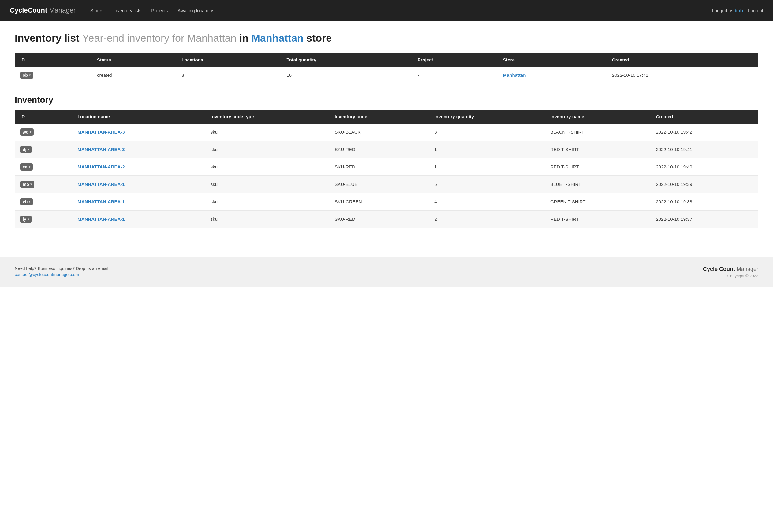 The height and width of the screenshot is (532, 773). I want to click on footer-brand-cycle: Cycle Count, so click(719, 269).